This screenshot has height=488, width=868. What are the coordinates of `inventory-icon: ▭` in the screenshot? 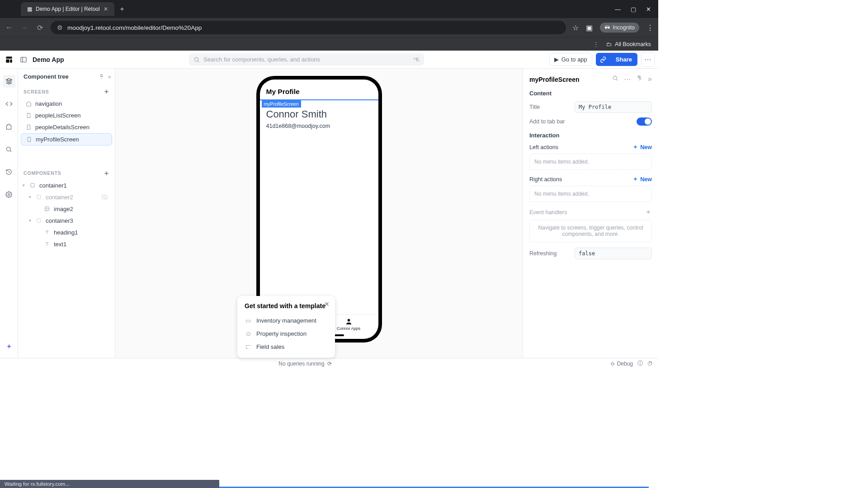 It's located at (248, 321).